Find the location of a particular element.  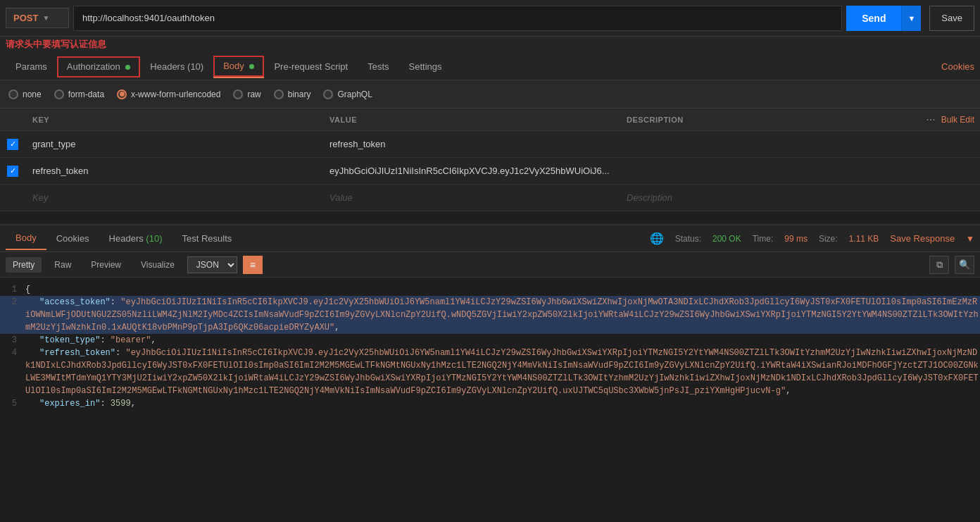

format-options-bar: Pretty Raw Preview Visualize JSON XML HT… is located at coordinates (490, 265).